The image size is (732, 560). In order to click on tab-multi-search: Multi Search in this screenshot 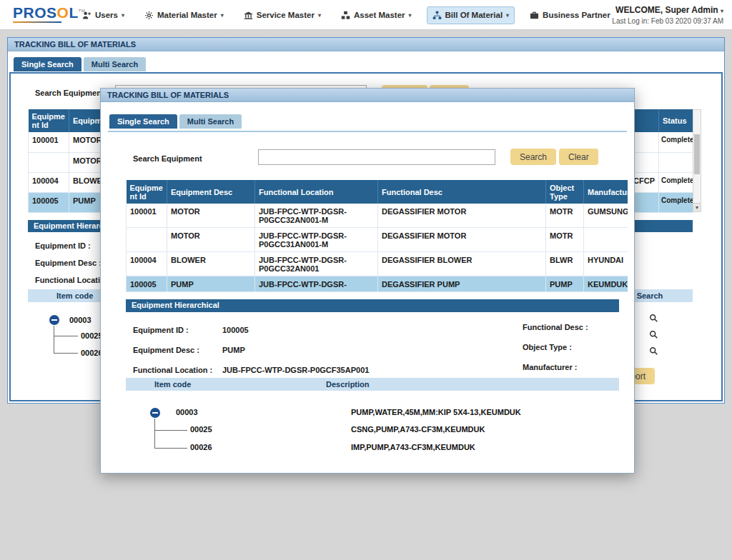, I will do `click(114, 64)`.